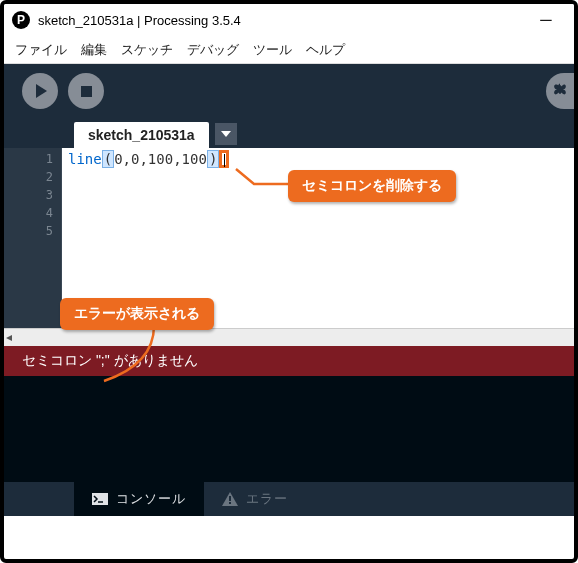  I want to click on line-number: 3, so click(32, 195).